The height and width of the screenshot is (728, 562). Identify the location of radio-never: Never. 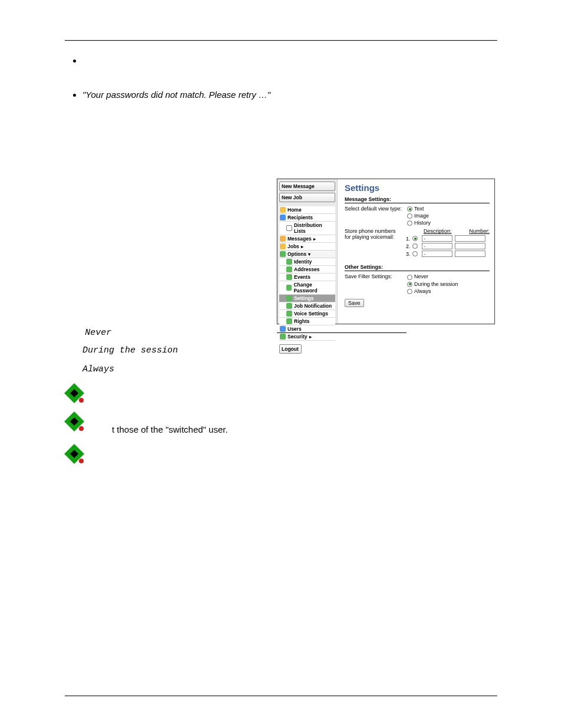
(432, 276).